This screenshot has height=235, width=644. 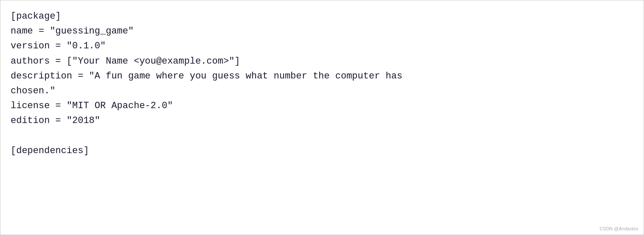 I want to click on watermark: CSDN @Andantex, so click(x=619, y=229).